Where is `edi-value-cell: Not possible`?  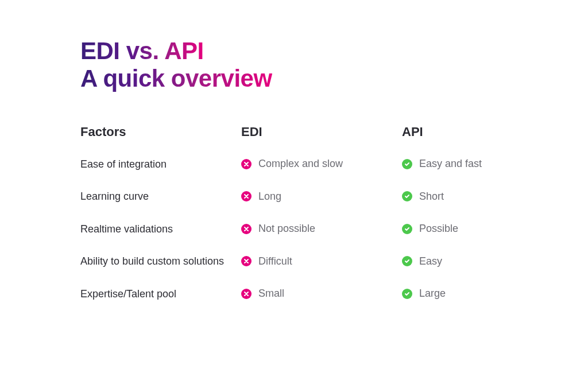 edi-value-cell: Not possible is located at coordinates (322, 228).